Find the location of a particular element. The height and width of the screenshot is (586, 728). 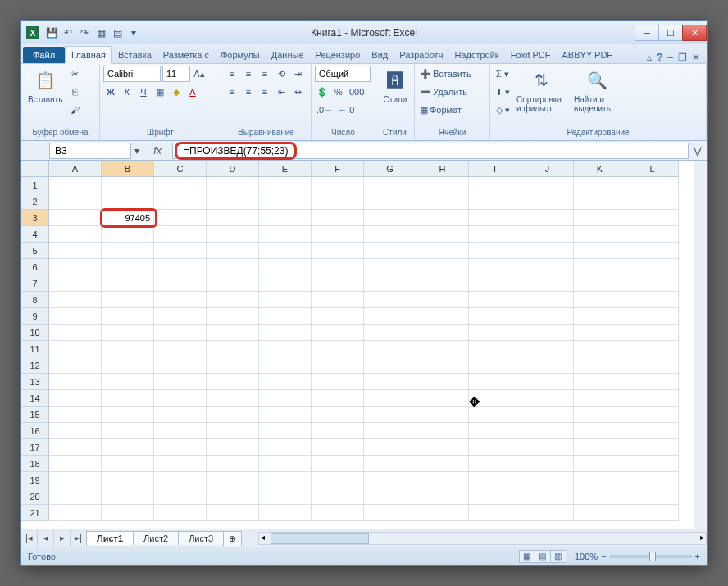

row-headers: 123456789101112131415161718192021 is located at coordinates (35, 352).